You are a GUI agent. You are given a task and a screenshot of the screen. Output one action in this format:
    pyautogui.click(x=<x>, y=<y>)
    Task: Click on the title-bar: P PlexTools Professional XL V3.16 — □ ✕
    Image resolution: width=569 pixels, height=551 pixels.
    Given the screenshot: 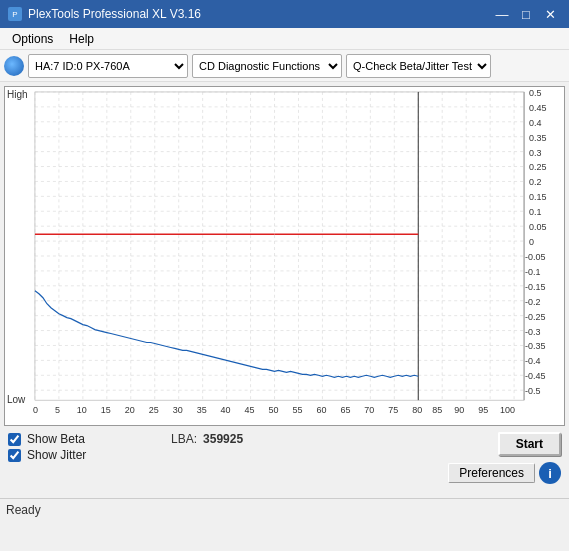 What is the action you would take?
    pyautogui.click(x=284, y=14)
    